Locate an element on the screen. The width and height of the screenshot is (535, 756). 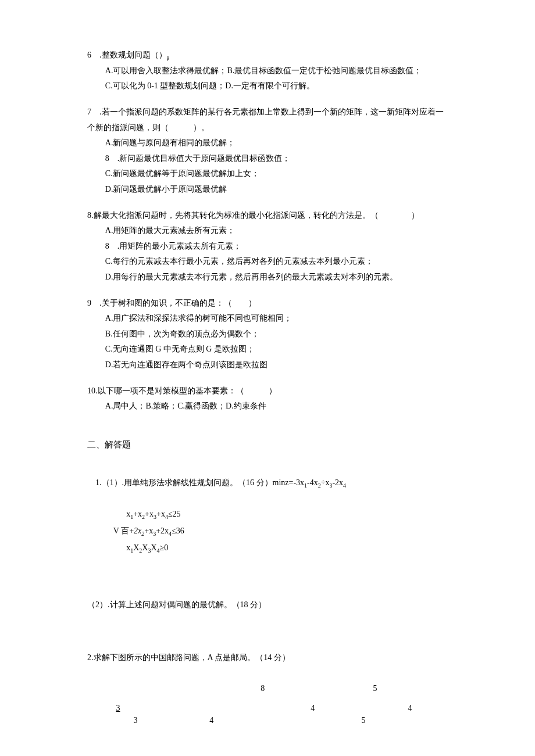
g-r1-3: 5 is located at coordinates (375, 689).